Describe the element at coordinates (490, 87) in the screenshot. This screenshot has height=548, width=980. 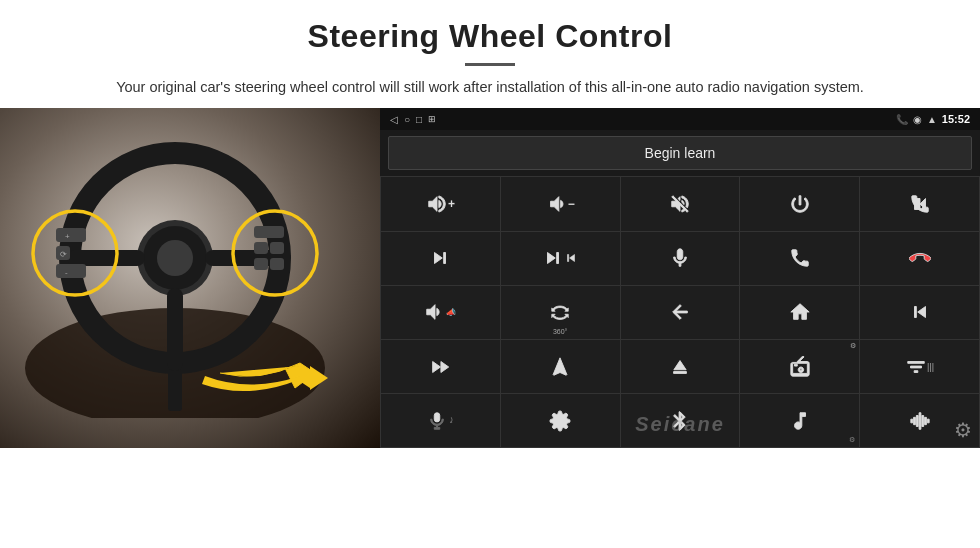
I see `page-subtitle: Your original car's steering wheel contr…` at that location.